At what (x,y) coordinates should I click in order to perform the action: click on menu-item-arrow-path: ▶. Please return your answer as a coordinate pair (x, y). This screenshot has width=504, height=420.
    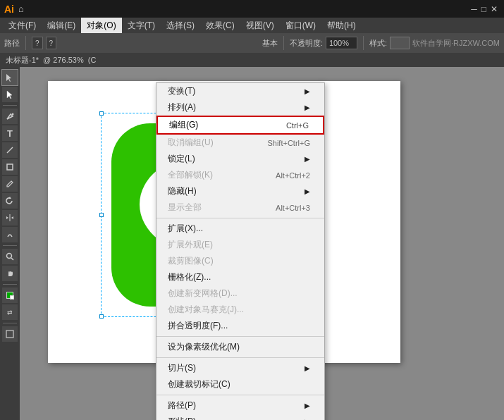
    Looking at the image, I should click on (307, 406).